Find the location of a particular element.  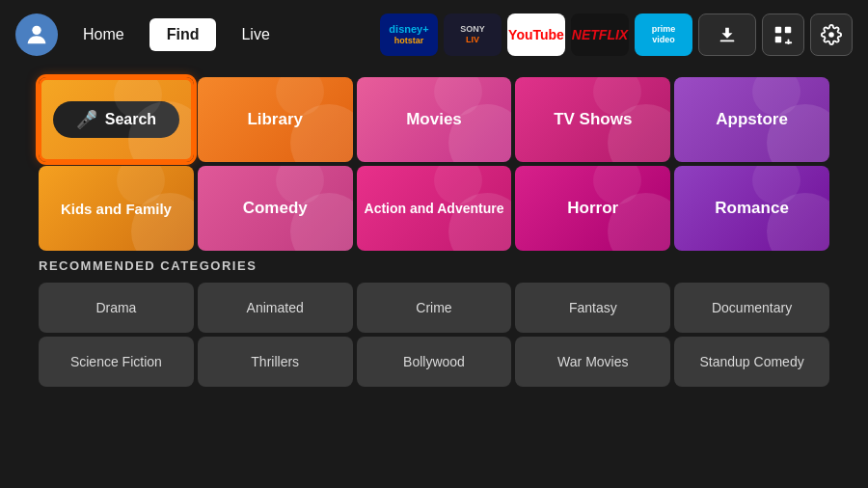

nav-find: Find is located at coordinates (183, 35).